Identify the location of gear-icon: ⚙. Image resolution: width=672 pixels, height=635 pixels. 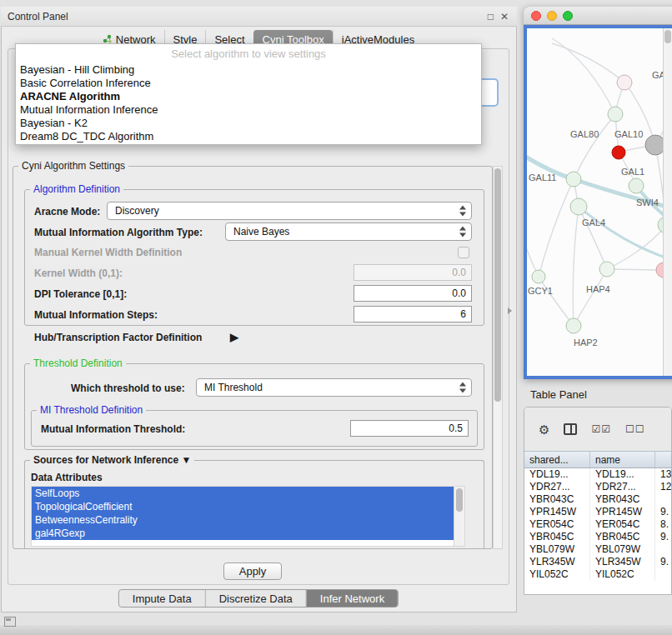
(544, 430).